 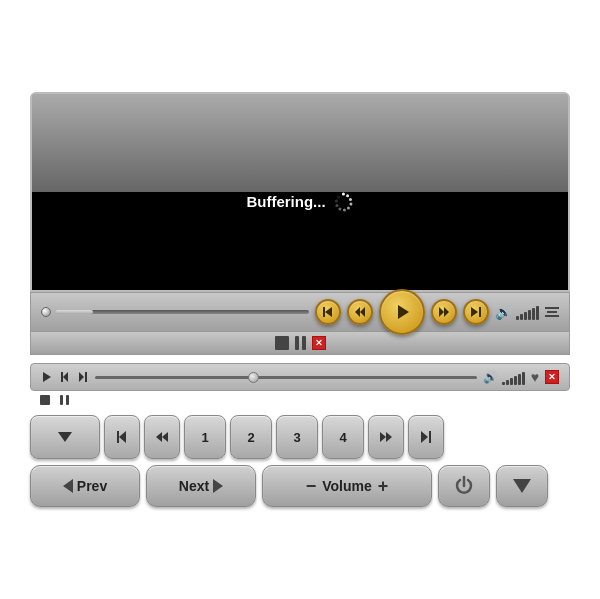 I want to click on num-4-button: 4, so click(x=343, y=437).